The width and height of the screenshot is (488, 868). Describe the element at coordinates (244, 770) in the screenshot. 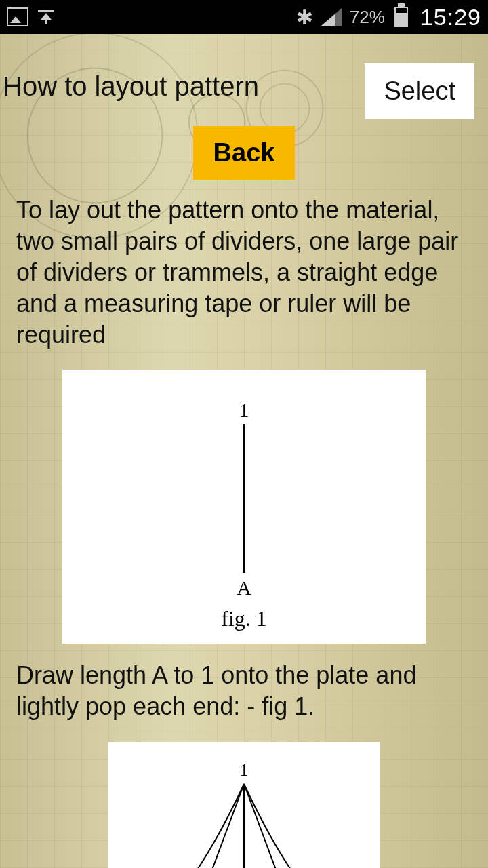

I see `fig2-top-label: 1` at that location.